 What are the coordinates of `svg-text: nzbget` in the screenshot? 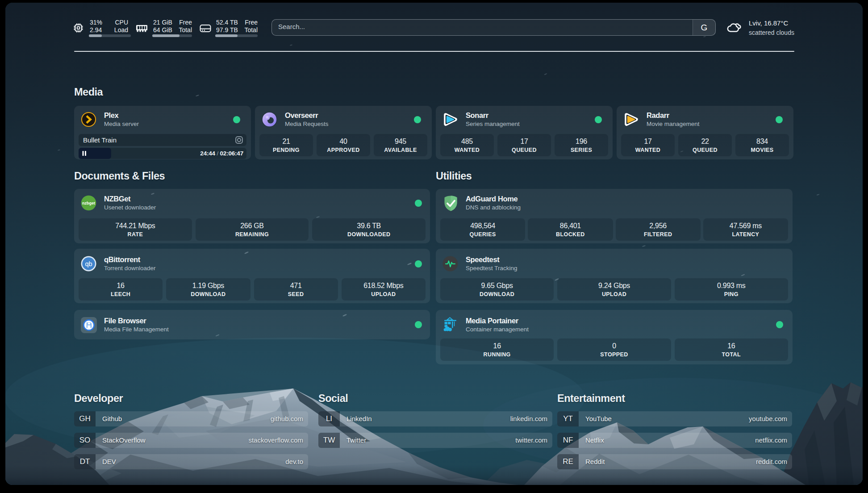 It's located at (88, 203).